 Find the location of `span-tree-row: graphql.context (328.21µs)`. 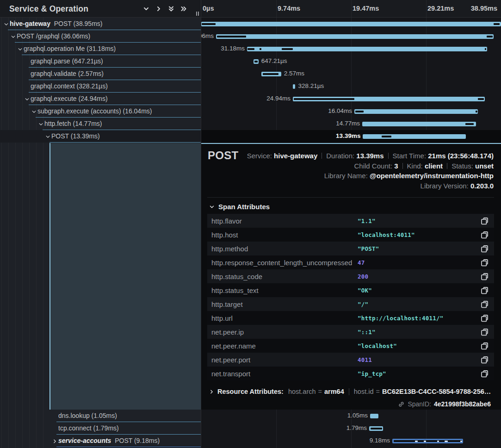

span-tree-row: graphql.context (328.21µs) is located at coordinates (100, 86).